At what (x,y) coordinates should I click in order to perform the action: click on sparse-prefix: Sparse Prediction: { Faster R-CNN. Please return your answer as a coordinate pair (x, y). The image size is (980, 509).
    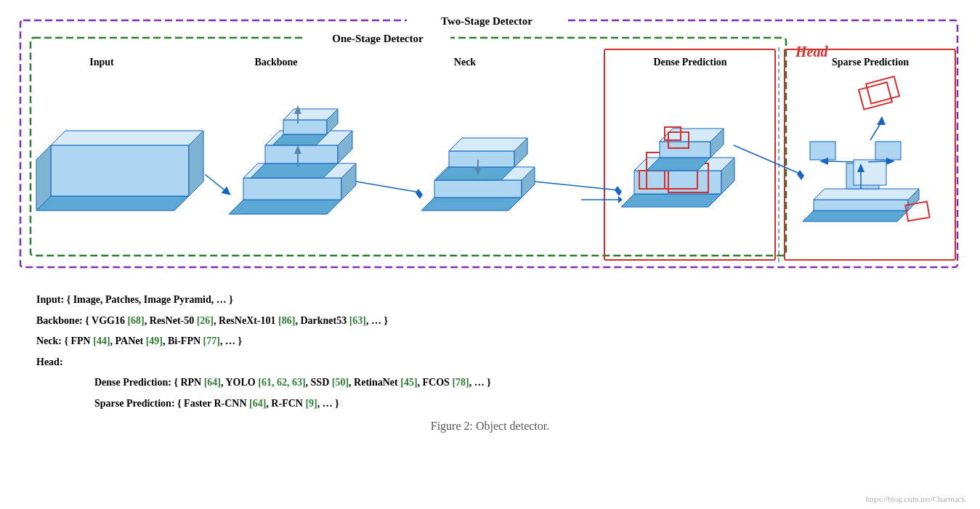
    Looking at the image, I should click on (171, 404).